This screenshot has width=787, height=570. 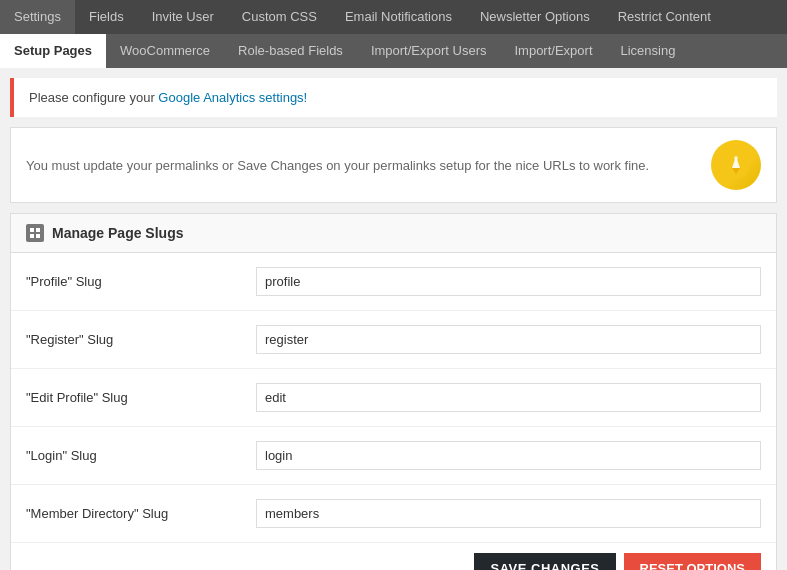 What do you see at coordinates (38, 17) in the screenshot?
I see `tab-settings: Settings` at bounding box center [38, 17].